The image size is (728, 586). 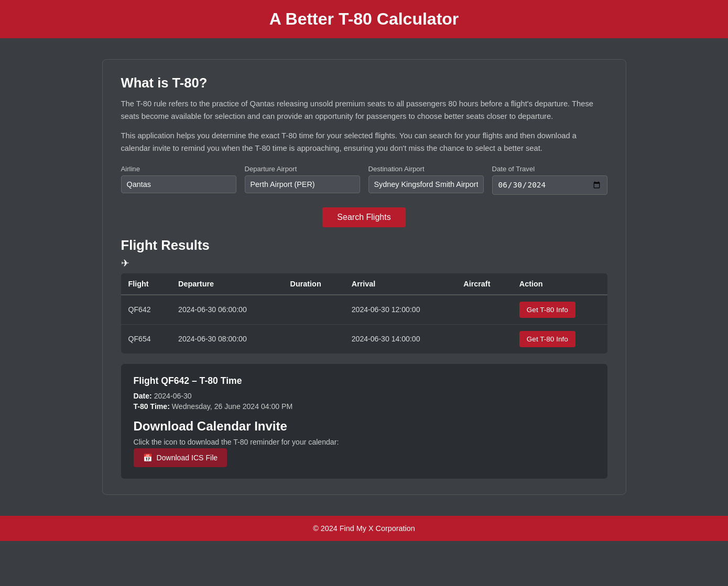 What do you see at coordinates (364, 142) in the screenshot?
I see `info-paragraph-2: This application helps you determine the…` at bounding box center [364, 142].